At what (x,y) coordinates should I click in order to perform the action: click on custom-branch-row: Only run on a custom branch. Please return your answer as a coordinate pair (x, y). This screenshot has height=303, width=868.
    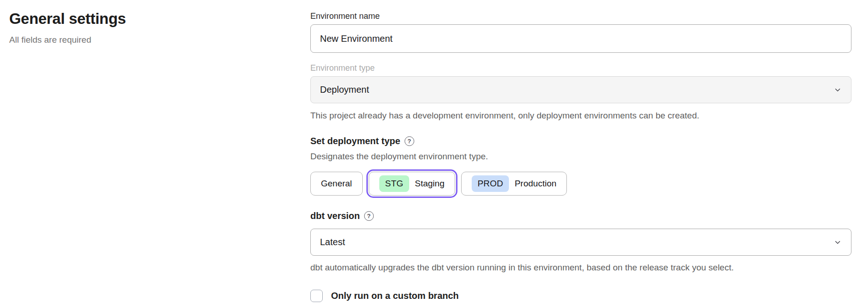
    Looking at the image, I should click on (581, 296).